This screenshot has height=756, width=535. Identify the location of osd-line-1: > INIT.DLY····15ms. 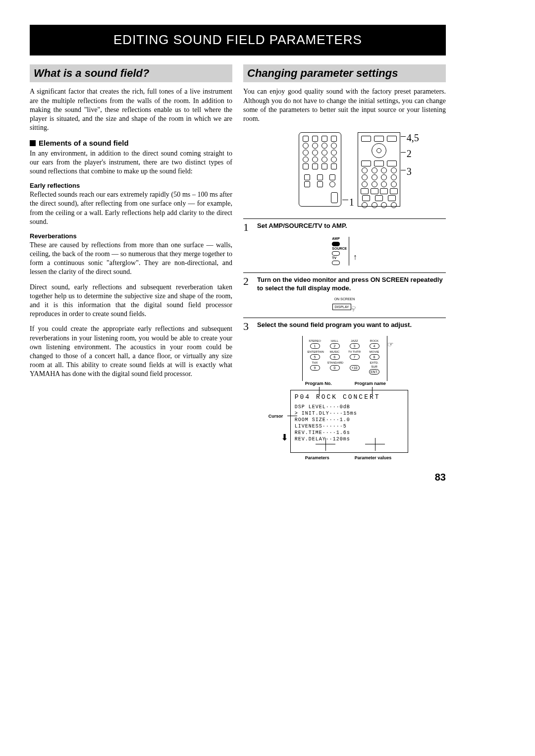
(349, 413).